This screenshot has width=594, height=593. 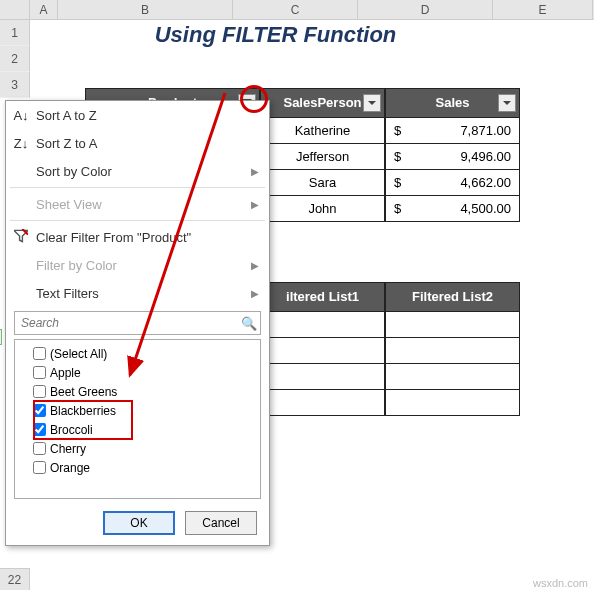 What do you see at coordinates (21, 144) in the screenshot?
I see `sort-za-icon: Z↓` at bounding box center [21, 144].